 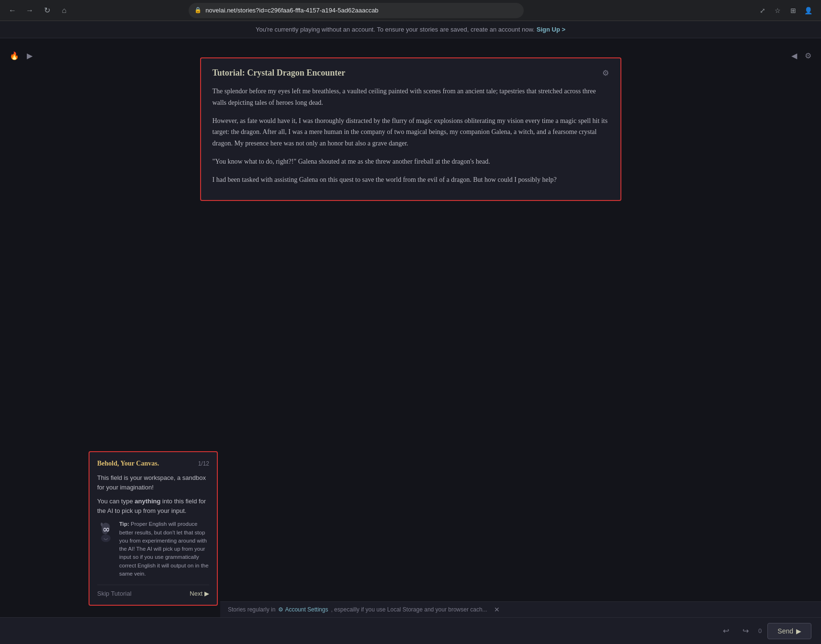 I want to click on top-toolbar: 🔥 ▶ ◀ ⚙, so click(x=411, y=56).